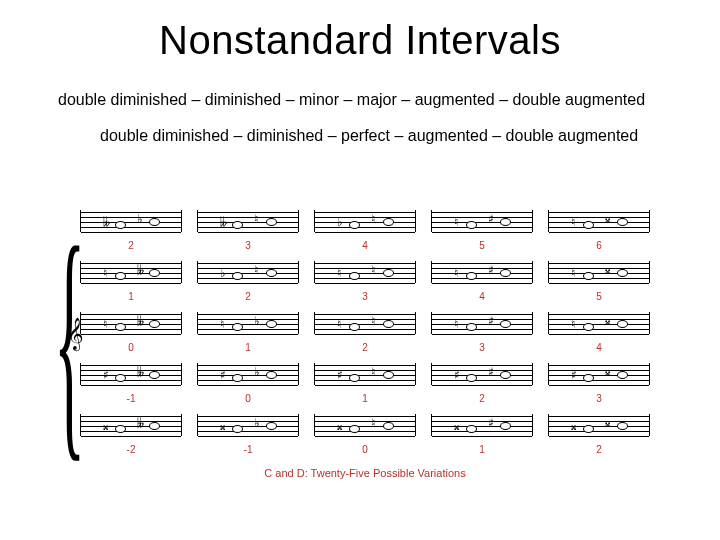 Image resolution: width=720 pixels, height=540 pixels. I want to click on note-group: ♮♯, so click(482, 323).